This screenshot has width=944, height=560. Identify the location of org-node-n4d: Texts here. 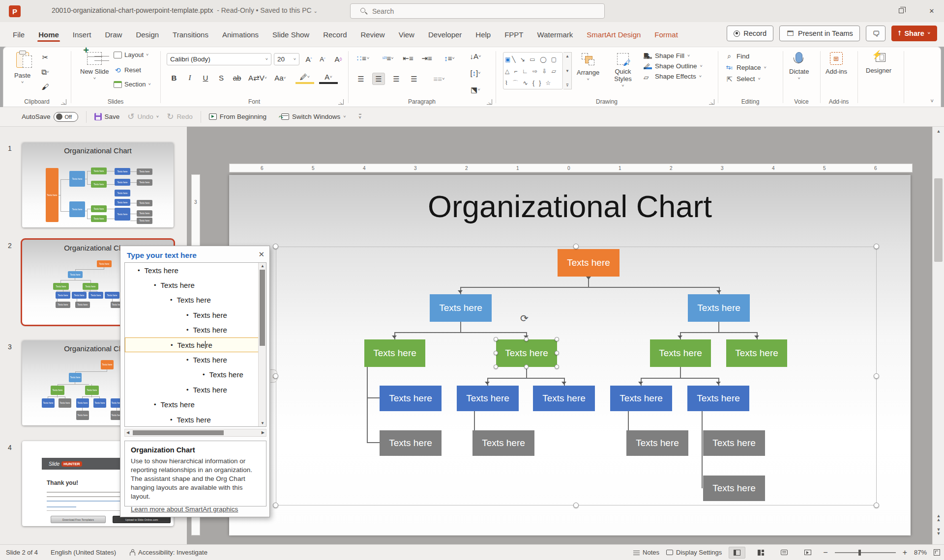
(641, 398).